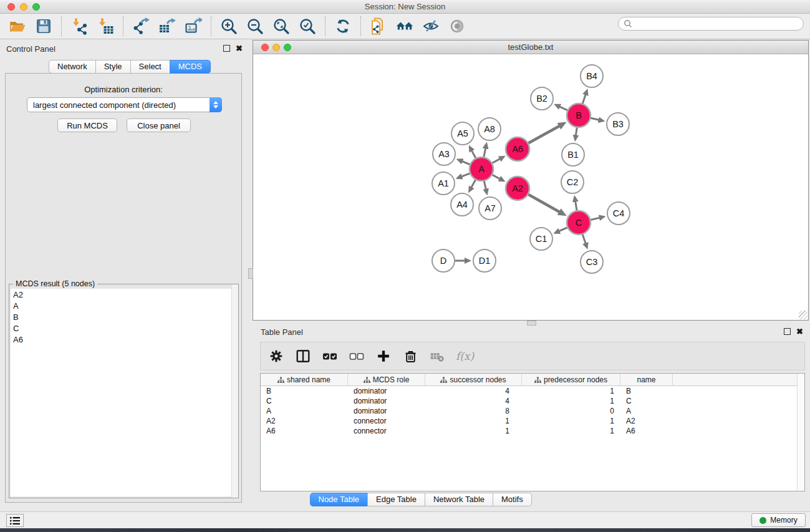 This screenshot has width=810, height=532. I want to click on graph-node-A3: A3, so click(444, 154).